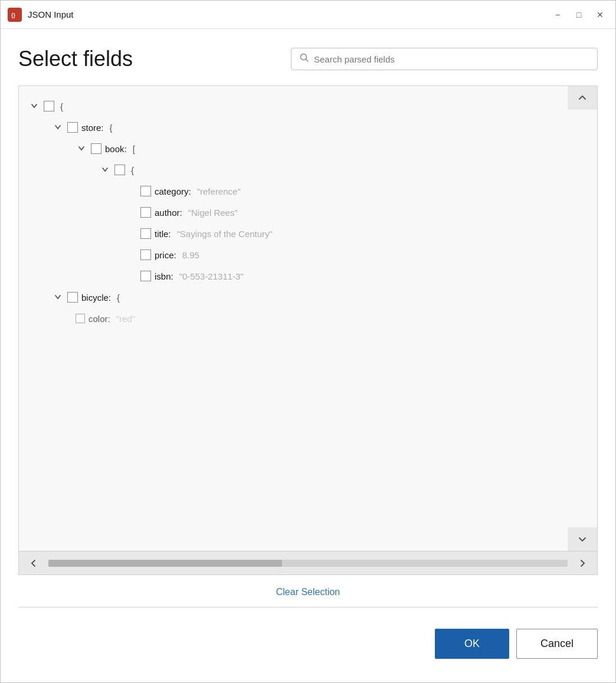 This screenshot has width=616, height=683. What do you see at coordinates (298, 212) in the screenshot?
I see `tree-node-author: author: "Nigel Rees"` at bounding box center [298, 212].